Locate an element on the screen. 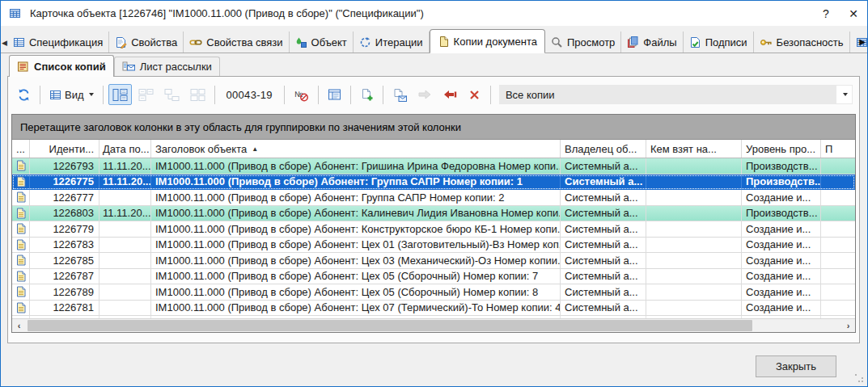  column-header-0: ... is located at coordinates (21, 149).